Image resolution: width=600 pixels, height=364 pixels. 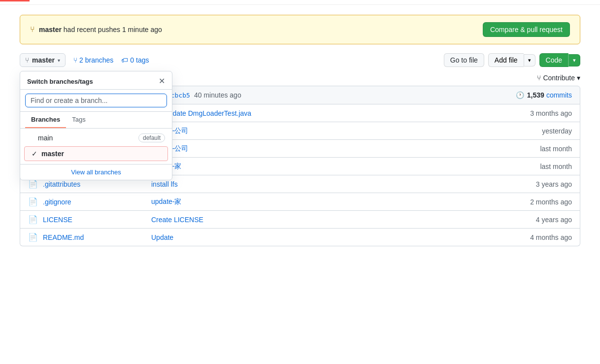 I want to click on commit-link: Update, so click(x=163, y=237).